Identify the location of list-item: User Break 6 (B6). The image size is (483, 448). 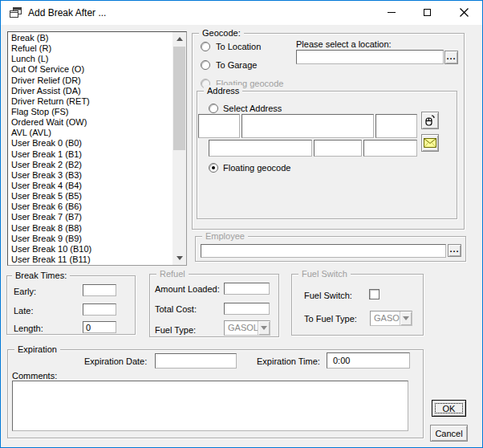
(90, 207).